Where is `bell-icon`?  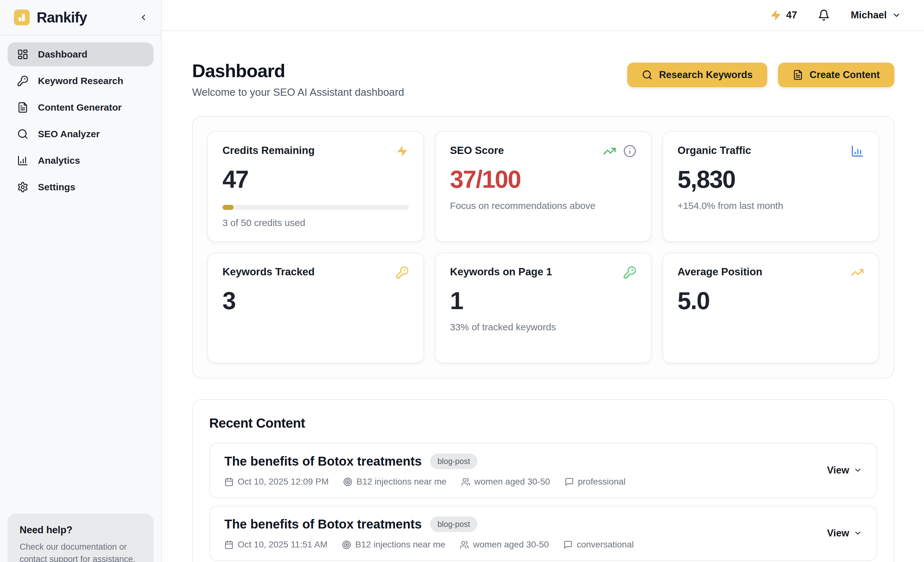 bell-icon is located at coordinates (824, 15).